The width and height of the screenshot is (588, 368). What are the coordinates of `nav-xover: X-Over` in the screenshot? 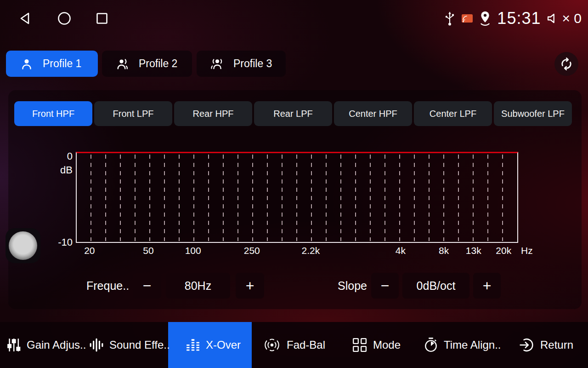 It's located at (213, 345).